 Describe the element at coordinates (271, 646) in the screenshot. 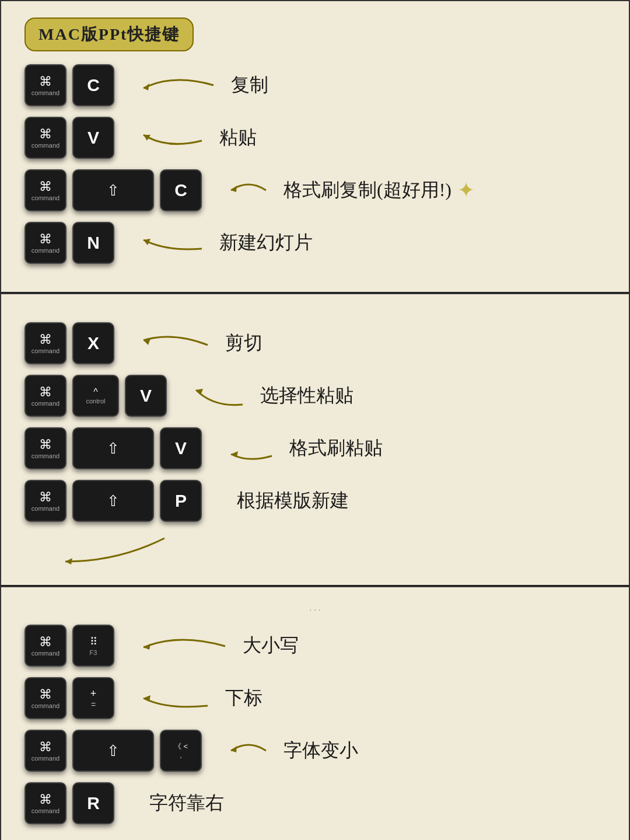

I see `annotation-case: 大小写` at that location.